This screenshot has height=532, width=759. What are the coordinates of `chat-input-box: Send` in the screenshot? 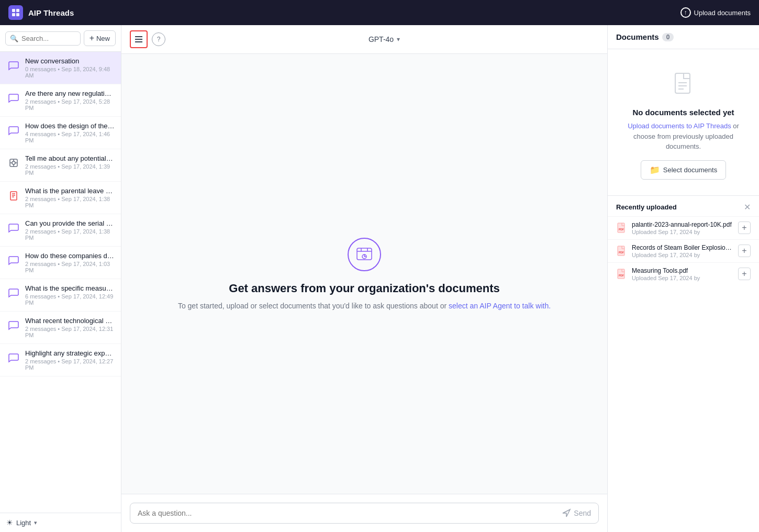 It's located at (364, 513).